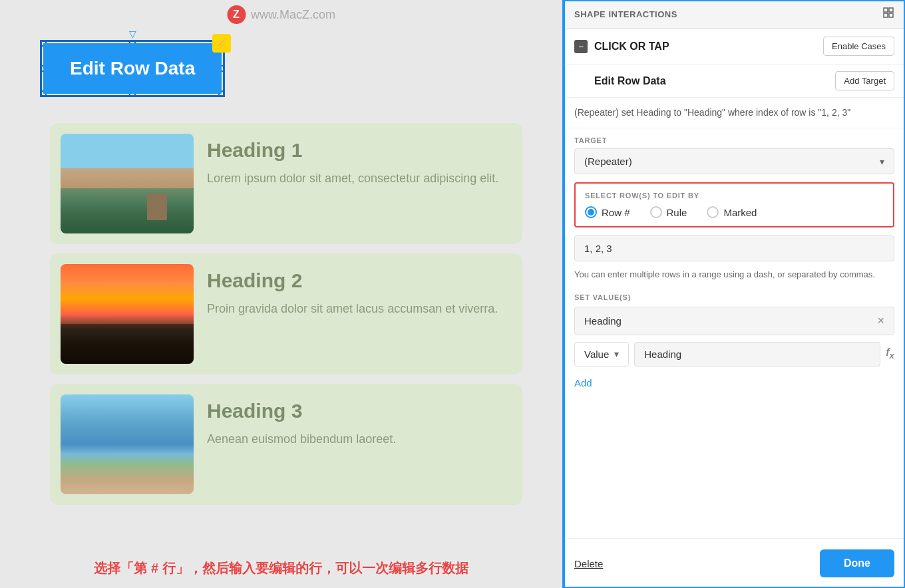 The width and height of the screenshot is (905, 588). What do you see at coordinates (888, 14) in the screenshot?
I see `expand-icon` at bounding box center [888, 14].